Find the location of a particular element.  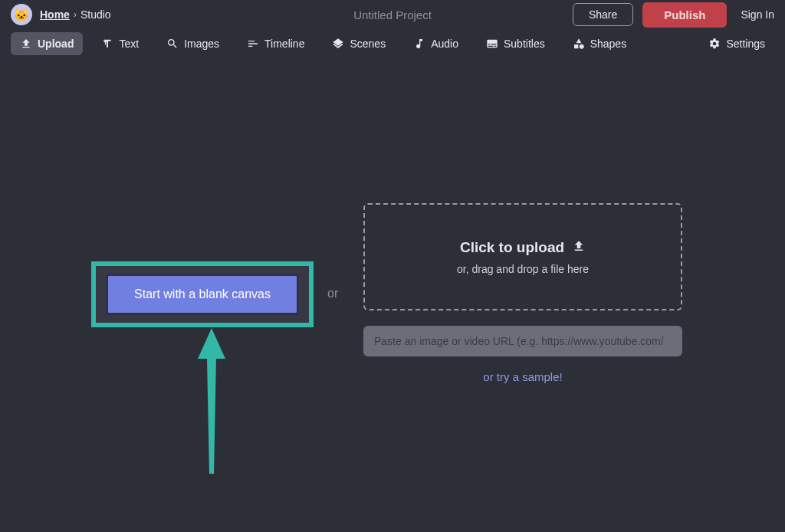

tool-label: Upload is located at coordinates (55, 44).